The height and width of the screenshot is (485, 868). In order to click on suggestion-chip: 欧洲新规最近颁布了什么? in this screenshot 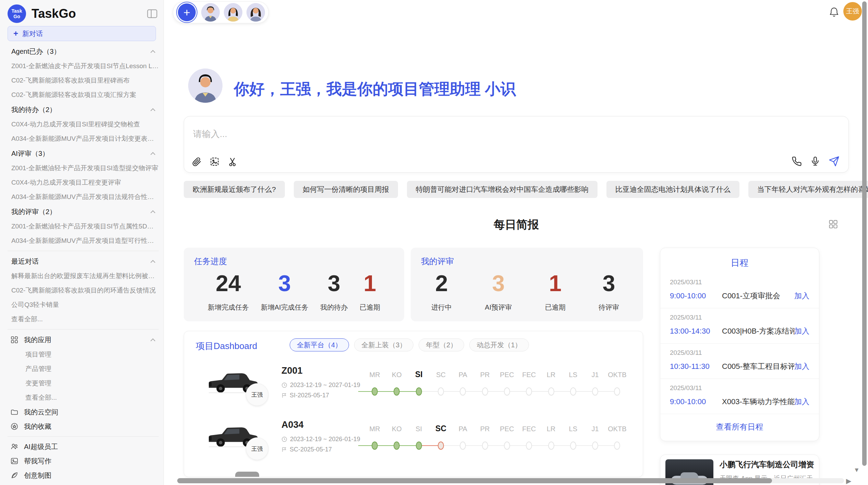, I will do `click(234, 189)`.